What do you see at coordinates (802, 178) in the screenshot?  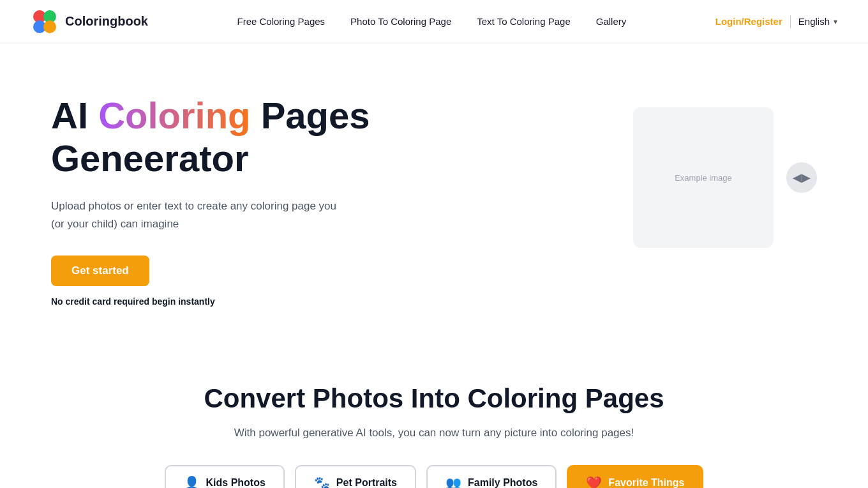 I see `slider-icon: ◀▶` at bounding box center [802, 178].